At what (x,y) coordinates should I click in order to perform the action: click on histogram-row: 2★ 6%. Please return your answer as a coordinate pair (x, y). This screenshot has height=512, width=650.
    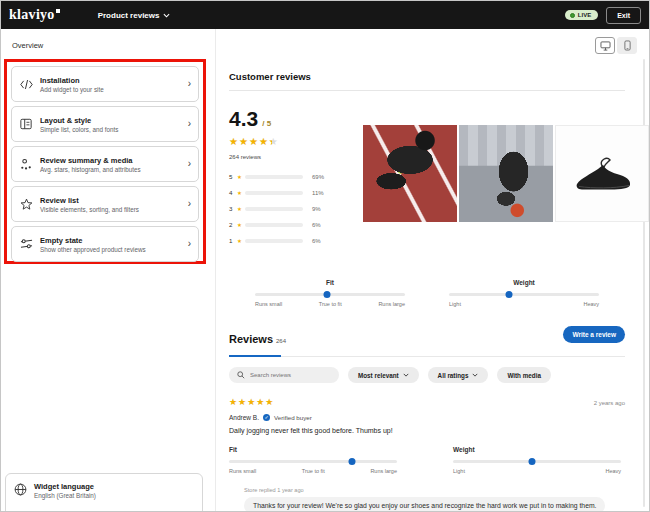
    Looking at the image, I should click on (288, 224).